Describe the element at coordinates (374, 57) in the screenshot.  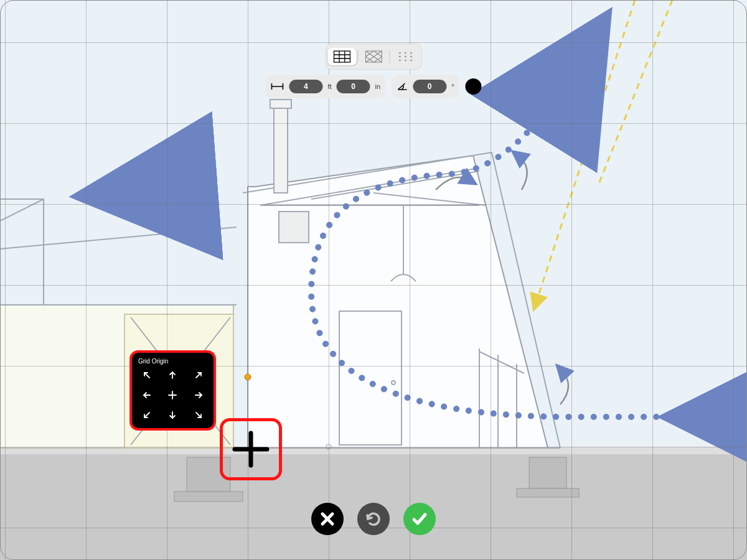
I see `grid-type-isometric` at that location.